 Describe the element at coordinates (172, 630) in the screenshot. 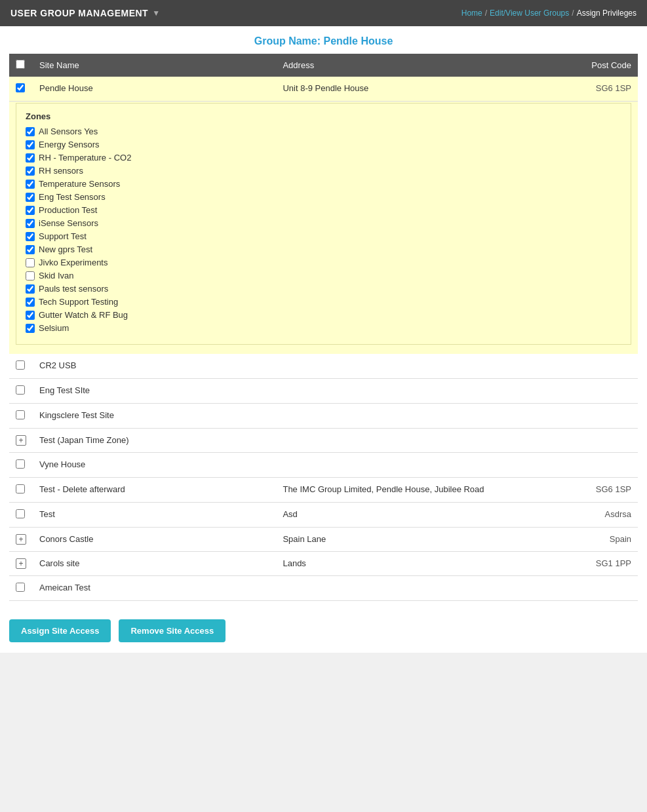

I see `remove-site-access-button: Remove Site Access` at that location.